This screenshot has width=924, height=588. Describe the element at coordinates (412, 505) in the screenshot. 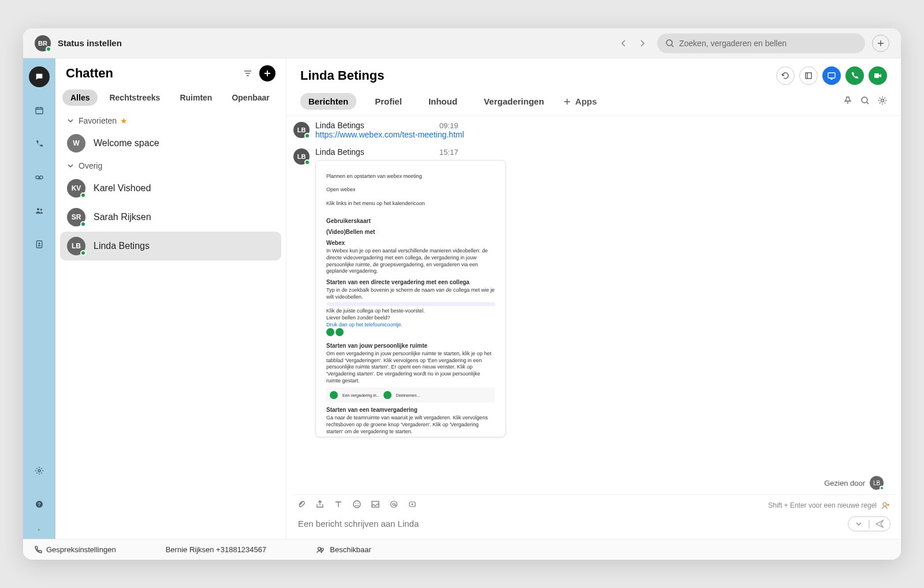

I see `personal-room-button` at that location.